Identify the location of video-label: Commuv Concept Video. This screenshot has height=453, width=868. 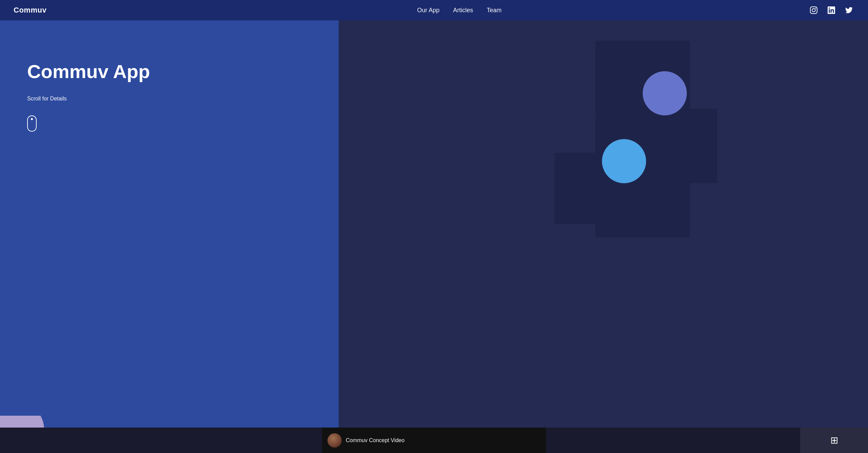
(375, 440).